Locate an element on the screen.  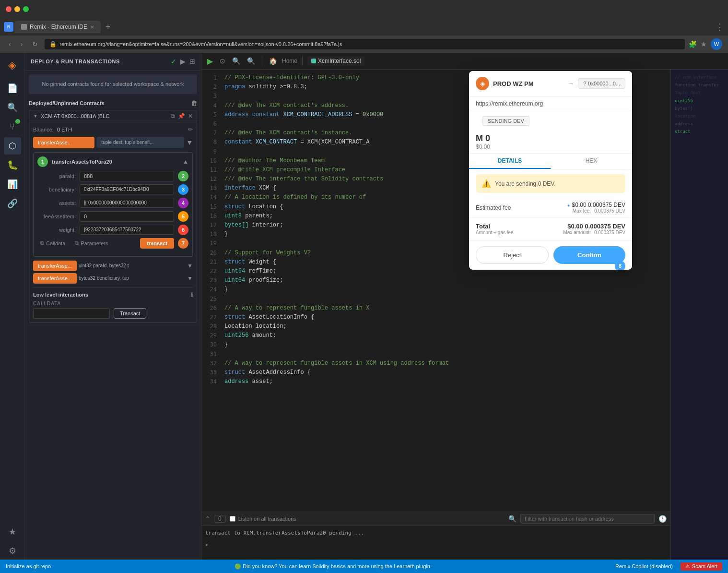
confirm-button: Confirm is located at coordinates (589, 255).